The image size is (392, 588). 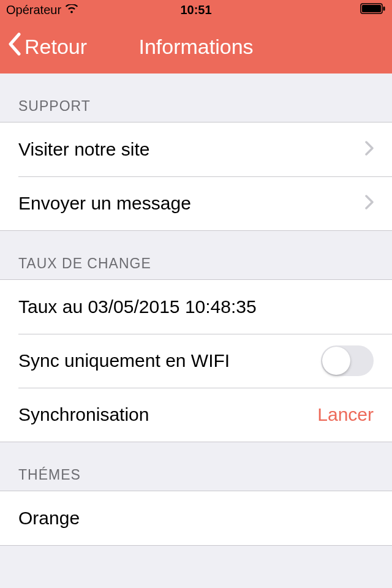 I want to click on row-synchronisation: Synchronisation Lancer, so click(x=196, y=415).